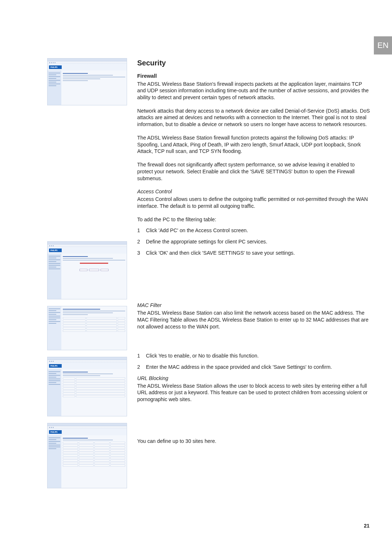 The height and width of the screenshot is (541, 392). I want to click on step-text: Click 'Add PC' on the Access Control scr…, so click(197, 230).